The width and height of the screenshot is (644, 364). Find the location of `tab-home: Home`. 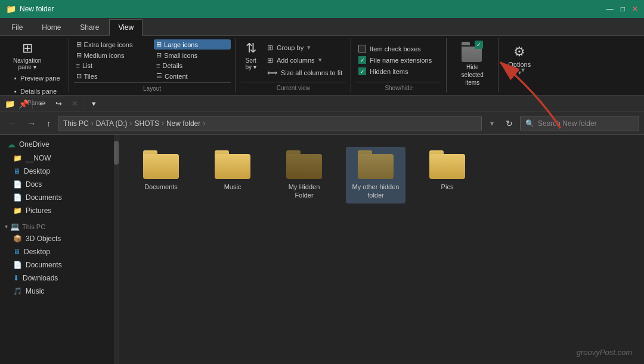

tab-home: Home is located at coordinates (51, 27).